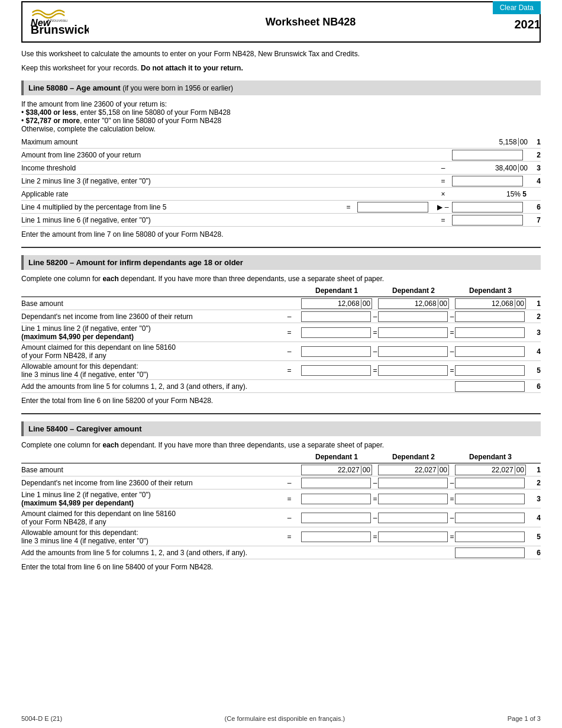 The width and height of the screenshot is (562, 728). Describe the element at coordinates (443, 220) in the screenshot. I see `age-row7-op: =` at that location.